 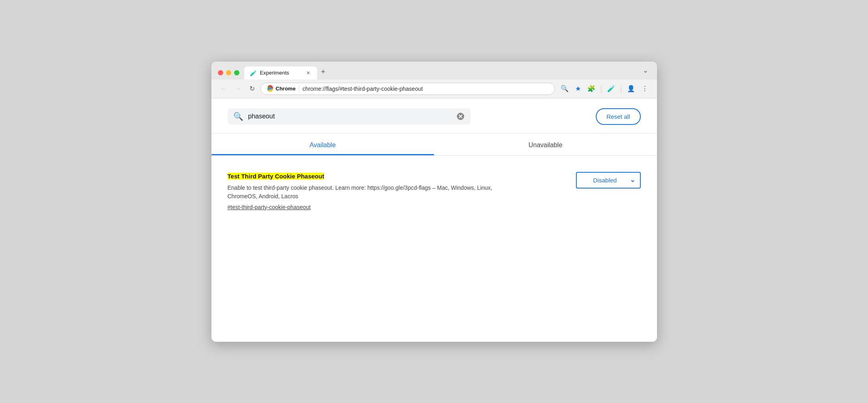 I want to click on forward-button: →, so click(x=238, y=89).